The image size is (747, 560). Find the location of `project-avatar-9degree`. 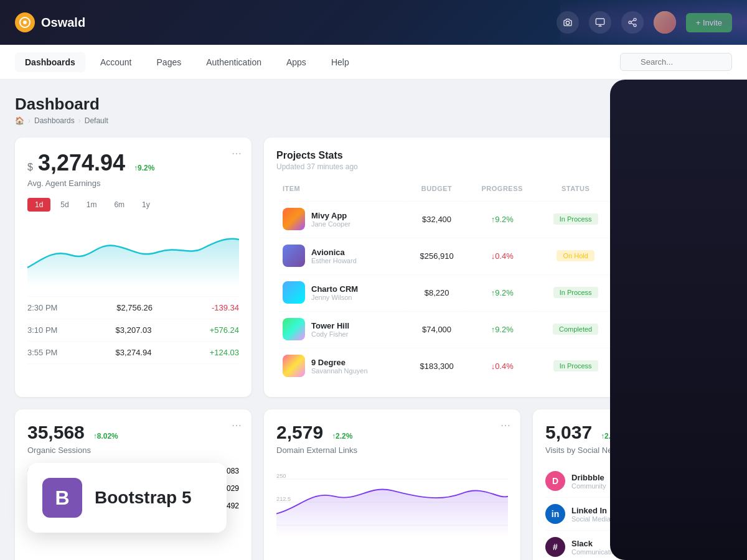

project-avatar-9degree is located at coordinates (294, 366).